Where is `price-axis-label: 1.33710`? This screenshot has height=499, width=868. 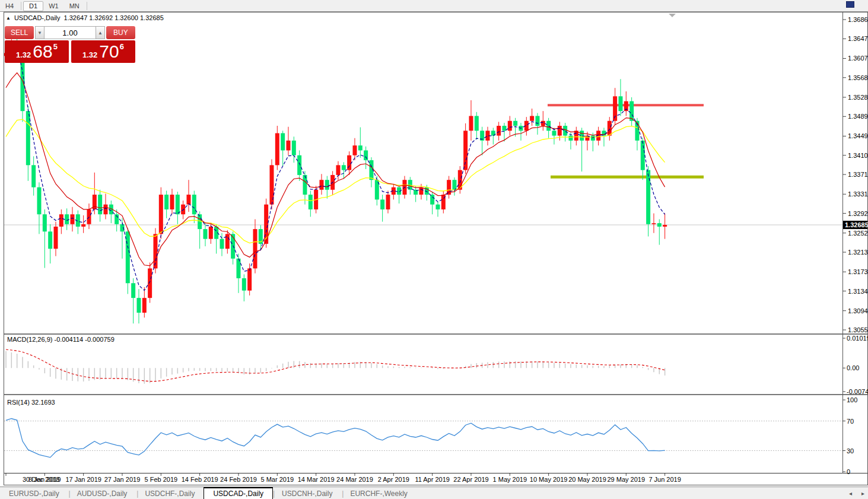 price-axis-label: 1.33710 is located at coordinates (858, 174).